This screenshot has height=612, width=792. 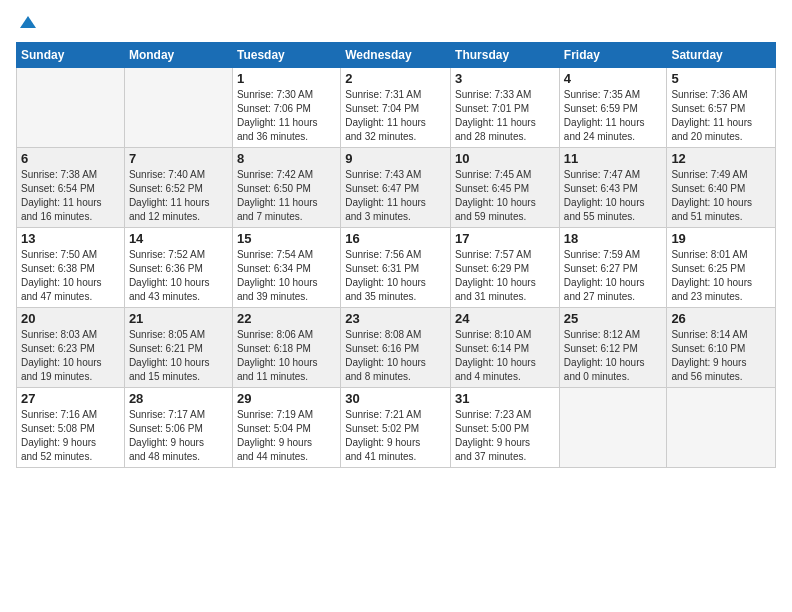 I want to click on calendar-cell: 13Sunrise: 7:50 AM Sunset: 6:38 PM Dayli…, so click(x=71, y=268).